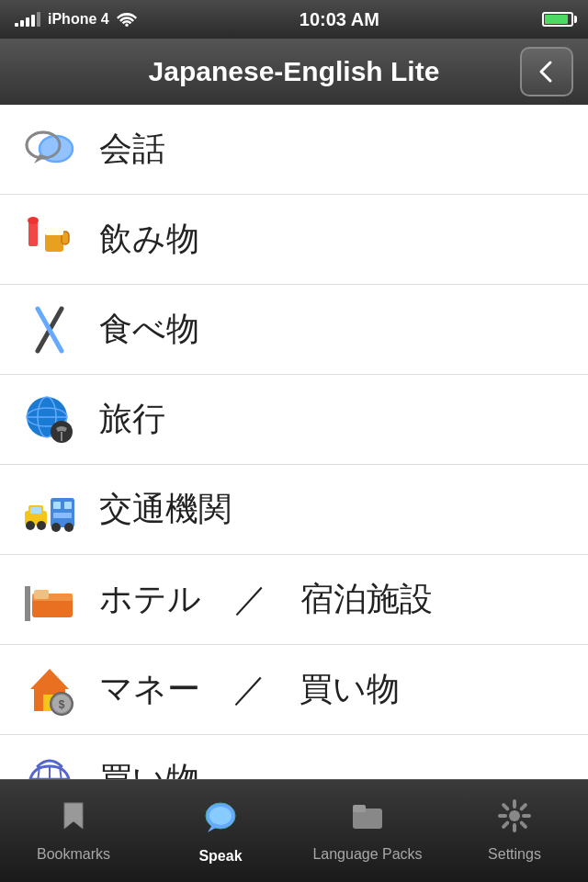  Describe the element at coordinates (368, 831) in the screenshot. I see `tab-language-packs: Language Packs` at that location.